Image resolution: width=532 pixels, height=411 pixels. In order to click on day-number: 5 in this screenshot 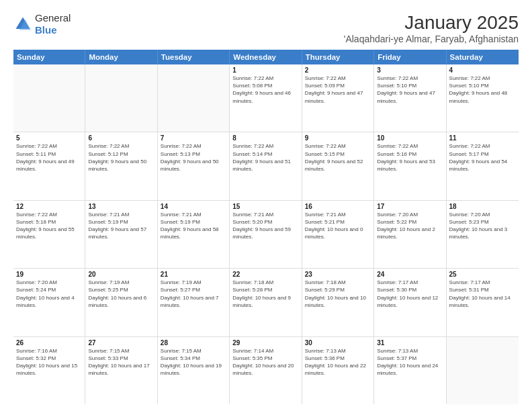, I will do `click(49, 138)`.